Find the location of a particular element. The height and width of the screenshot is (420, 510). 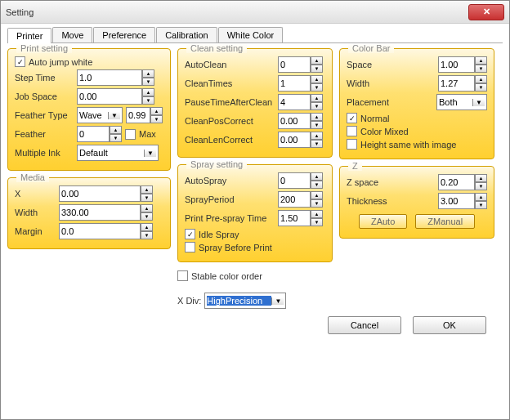

xdiv-combo: HighPrecision▼ is located at coordinates (245, 301).